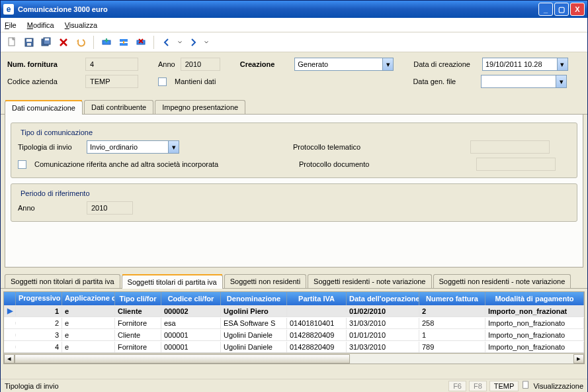 The width and height of the screenshot is (588, 392). Describe the element at coordinates (458, 386) in the screenshot. I see `status-f6: F6` at that location.